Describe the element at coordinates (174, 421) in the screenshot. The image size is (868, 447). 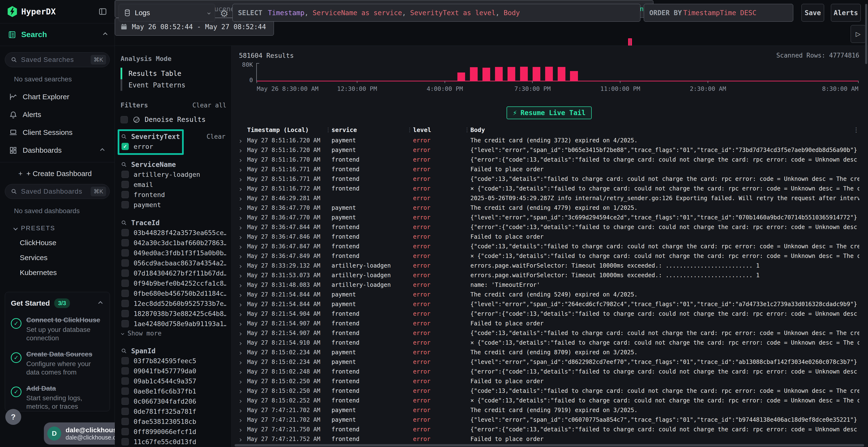
I see `filter-option: 0fae5381230518cb` at that location.